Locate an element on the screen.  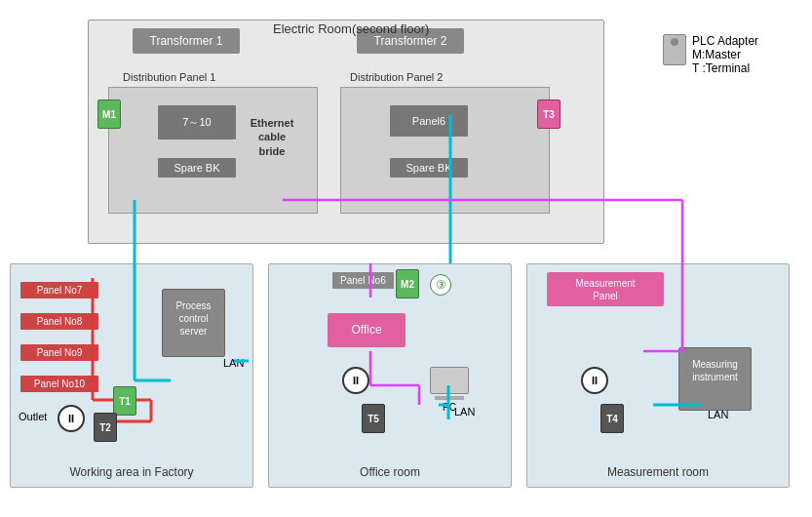
panel-no9-box: Panel No9 is located at coordinates (59, 353).